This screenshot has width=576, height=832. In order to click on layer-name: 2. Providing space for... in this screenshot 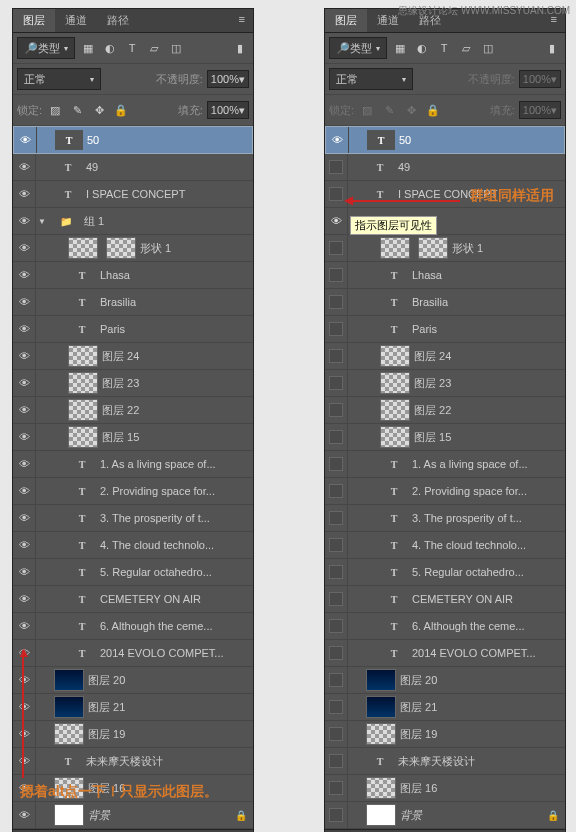, I will do `click(176, 491)`.